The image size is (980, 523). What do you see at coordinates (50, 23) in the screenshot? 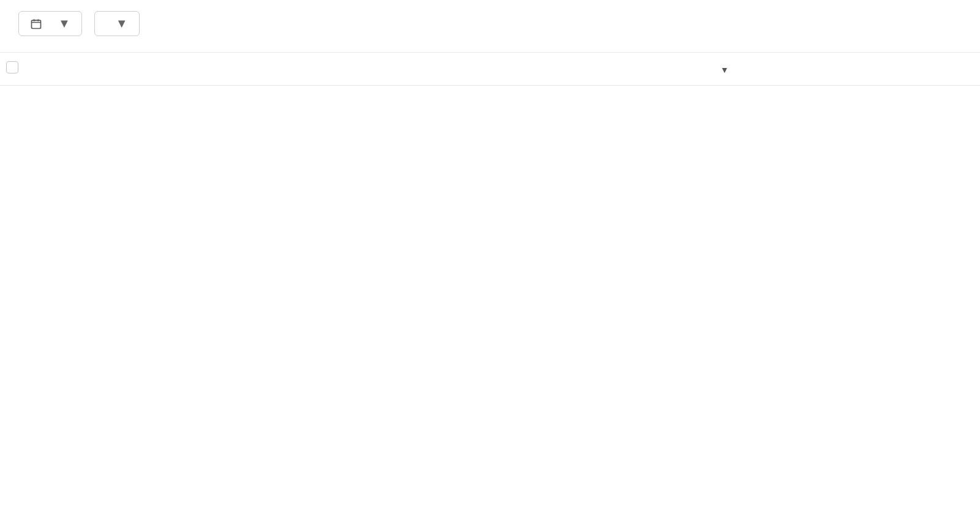
I see `date-picker-button: ▼` at bounding box center [50, 23].